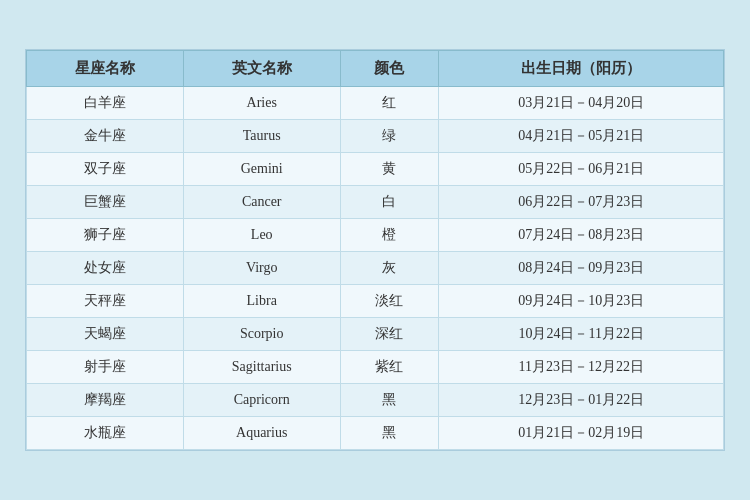  What do you see at coordinates (376, 400) in the screenshot?
I see `table-row: 摩羯座Capricorn黑12月23日－01月22日` at bounding box center [376, 400].